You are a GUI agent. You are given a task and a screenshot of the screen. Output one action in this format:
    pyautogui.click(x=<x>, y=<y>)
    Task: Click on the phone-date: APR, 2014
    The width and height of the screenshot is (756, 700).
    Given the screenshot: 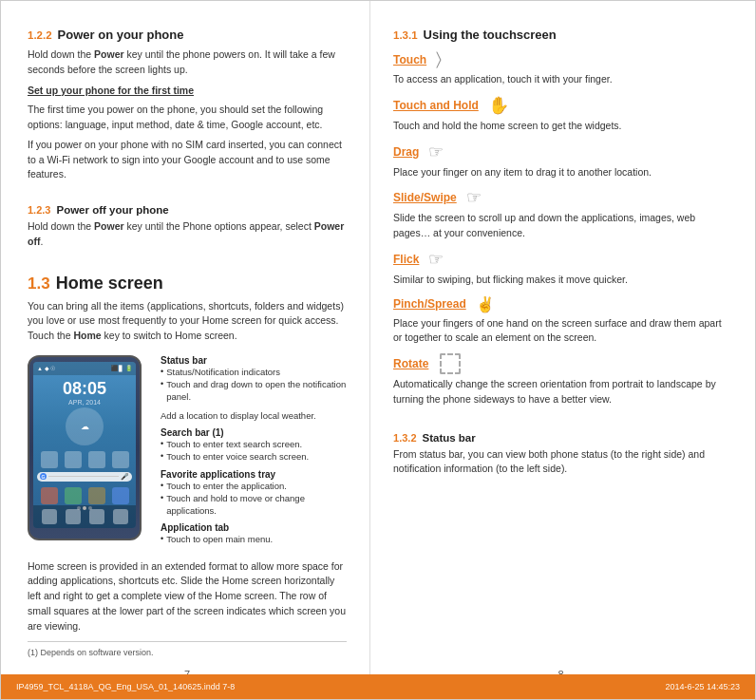 What is the action you would take?
    pyautogui.click(x=85, y=403)
    